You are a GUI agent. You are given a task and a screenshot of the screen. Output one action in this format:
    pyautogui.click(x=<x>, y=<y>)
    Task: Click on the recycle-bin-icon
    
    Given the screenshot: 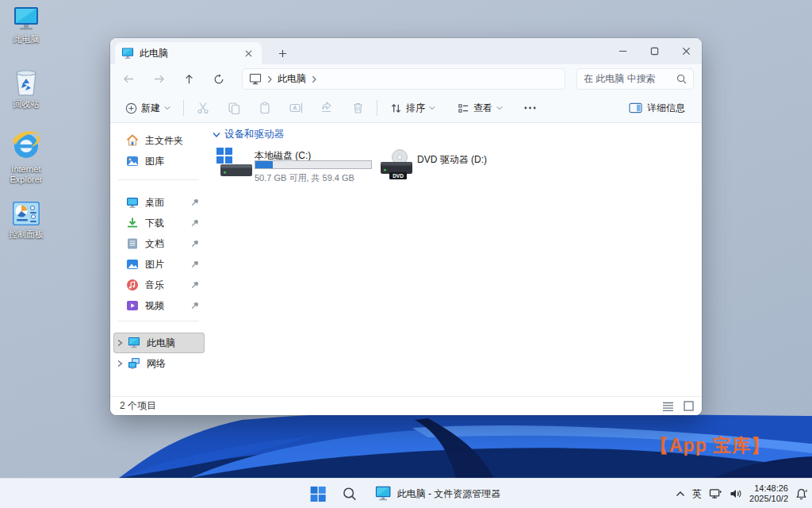 What is the action you would take?
    pyautogui.click(x=26, y=83)
    